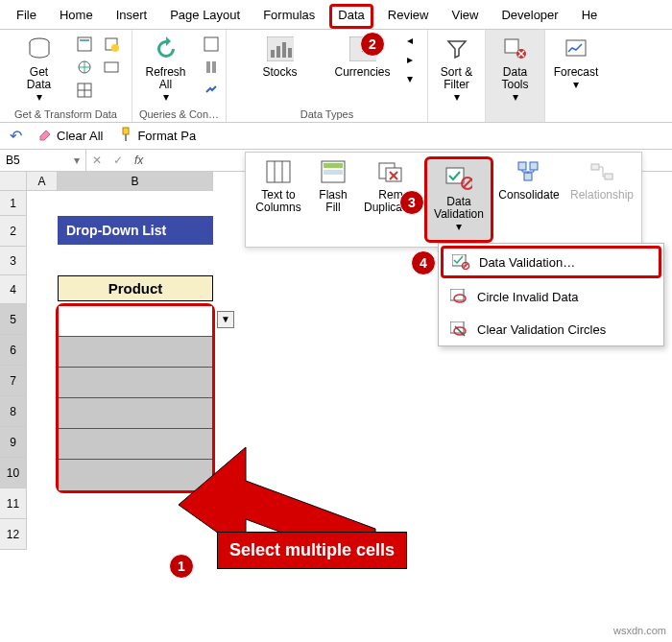  I want to click on funnel-icon, so click(457, 49).